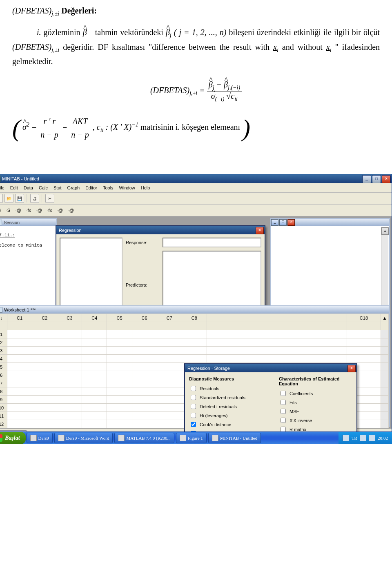  Describe the element at coordinates (191, 438) in the screenshot. I see `taskbar-item: Figure 1` at that location.